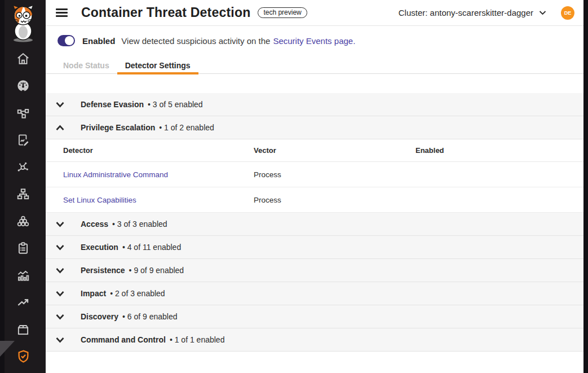  I want to click on page-title: Container Threat Detection, so click(166, 12).